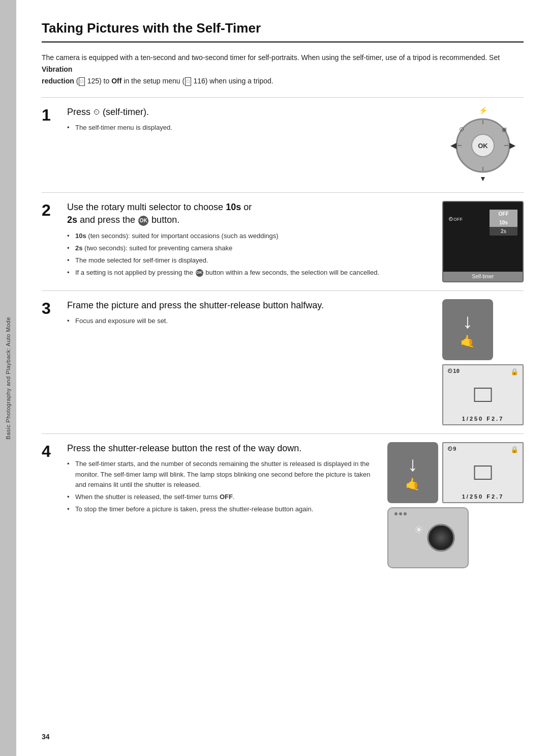  Describe the element at coordinates (121, 321) in the screenshot. I see `step-3-b1-text: Focus and exposure will be set.` at that location.